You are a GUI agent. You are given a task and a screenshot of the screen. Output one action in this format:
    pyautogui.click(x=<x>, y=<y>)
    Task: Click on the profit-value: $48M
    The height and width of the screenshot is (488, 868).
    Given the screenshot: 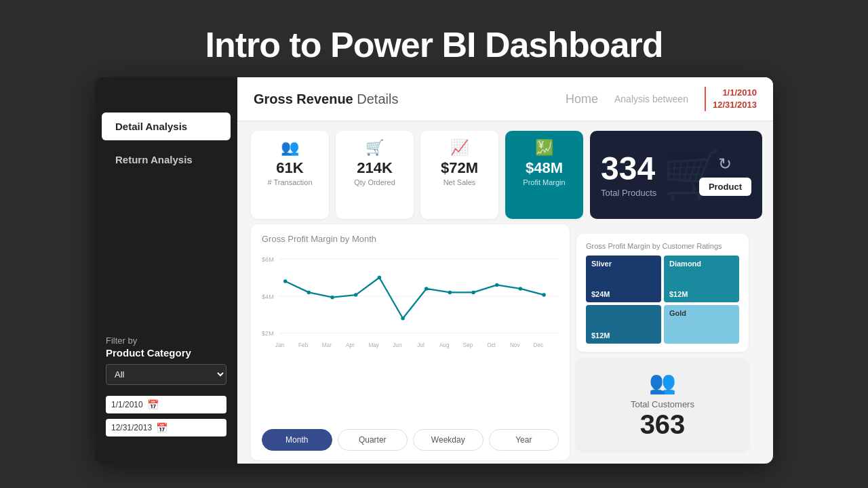 What is the action you would take?
    pyautogui.click(x=544, y=168)
    